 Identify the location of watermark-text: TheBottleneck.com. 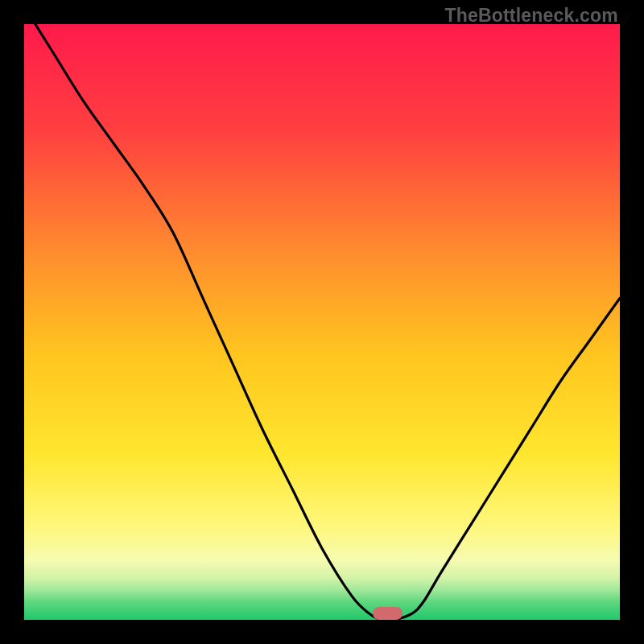
(531, 16).